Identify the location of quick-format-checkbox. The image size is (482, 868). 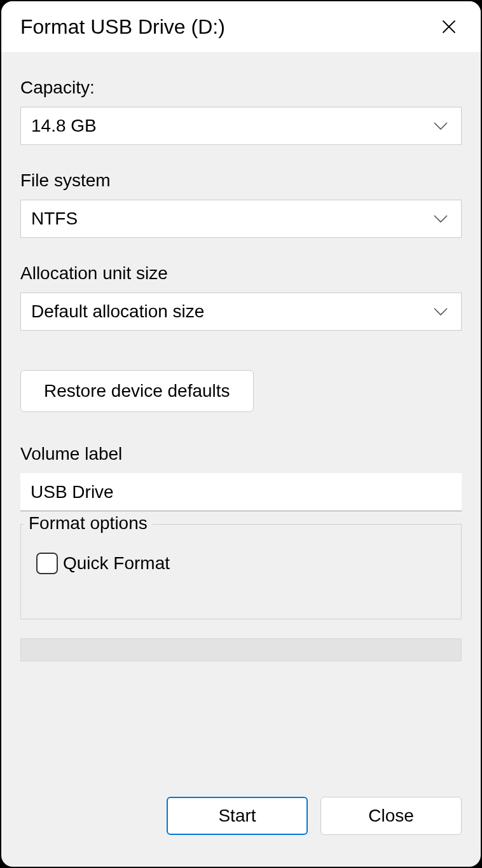
(47, 563).